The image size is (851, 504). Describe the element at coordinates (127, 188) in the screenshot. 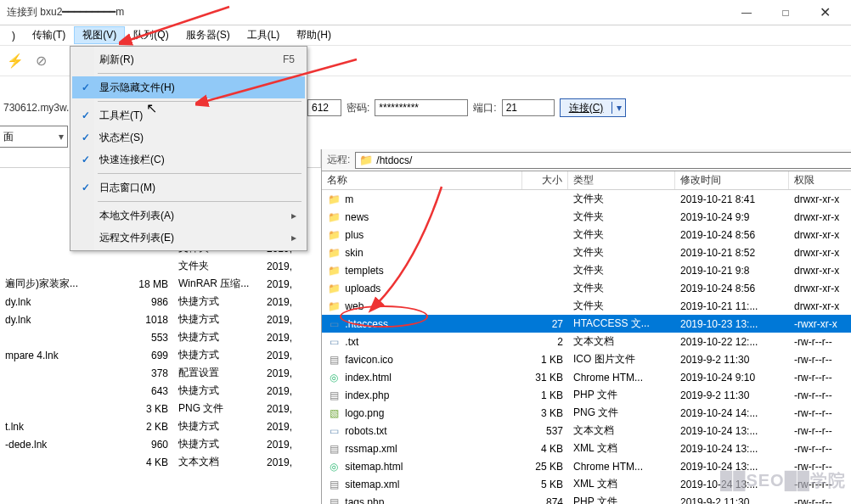

I see `menu-entry-label: 日志窗口(M)` at that location.